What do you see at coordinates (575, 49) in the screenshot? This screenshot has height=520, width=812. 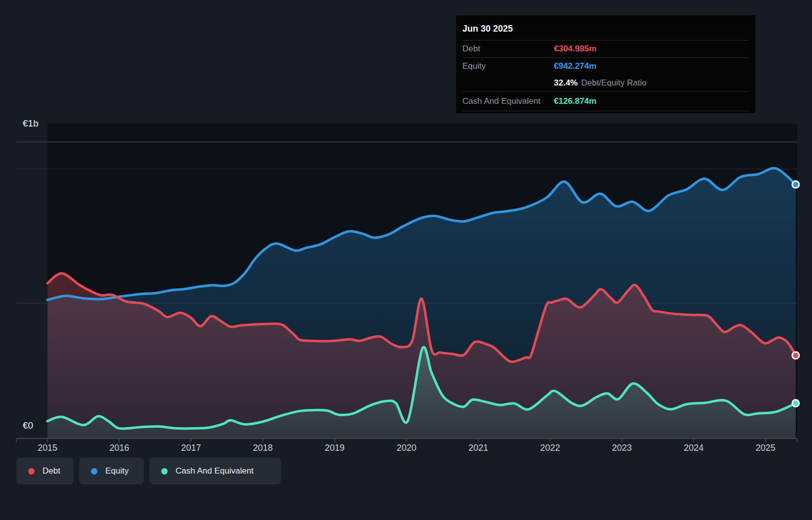 I see `tooltip-debt-value: €304.985m` at bounding box center [575, 49].